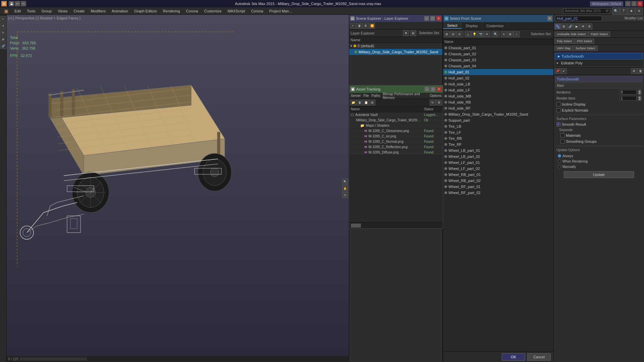  What do you see at coordinates (559, 167) in the screenshot?
I see `manually-radio` at bounding box center [559, 167].